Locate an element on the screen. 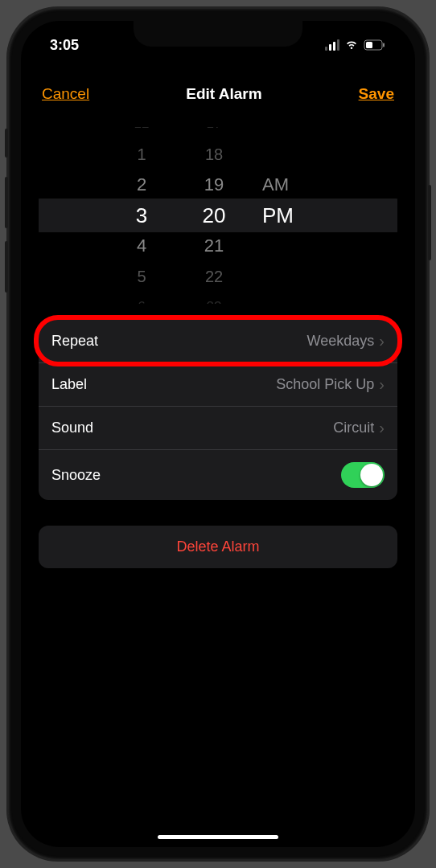 This screenshot has height=868, width=436. label-row: Label School Pick Up › is located at coordinates (218, 385).